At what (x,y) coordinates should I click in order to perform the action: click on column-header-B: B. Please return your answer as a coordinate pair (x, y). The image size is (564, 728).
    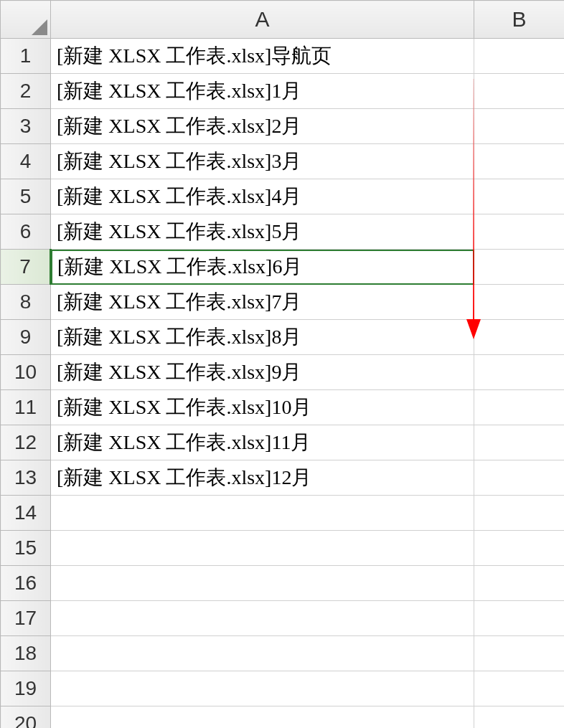
    Looking at the image, I should click on (520, 20).